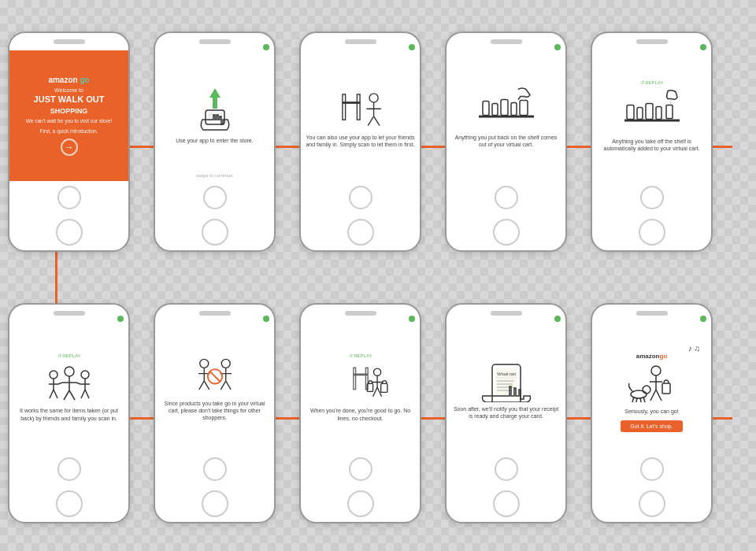 The width and height of the screenshot is (756, 551). What do you see at coordinates (214, 142) in the screenshot?
I see `phone-2: Use your app to enter the store. swipe t…` at bounding box center [214, 142].